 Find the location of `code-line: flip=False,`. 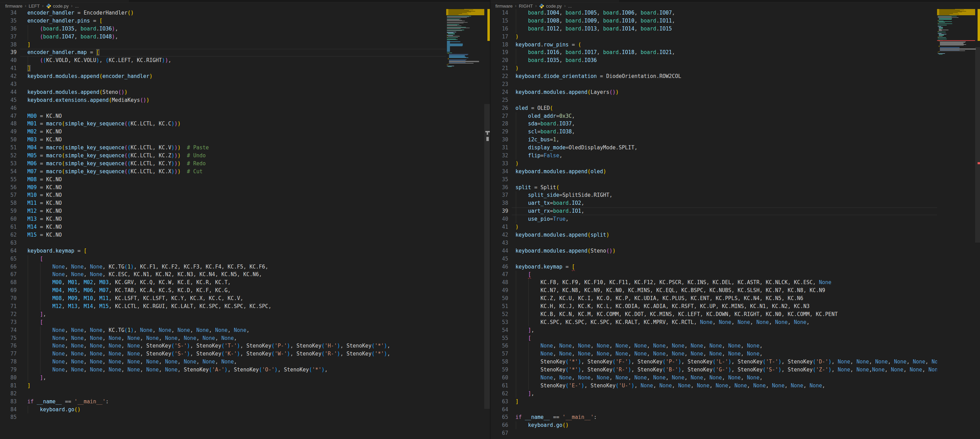

code-line: flip=False, is located at coordinates (726, 156).